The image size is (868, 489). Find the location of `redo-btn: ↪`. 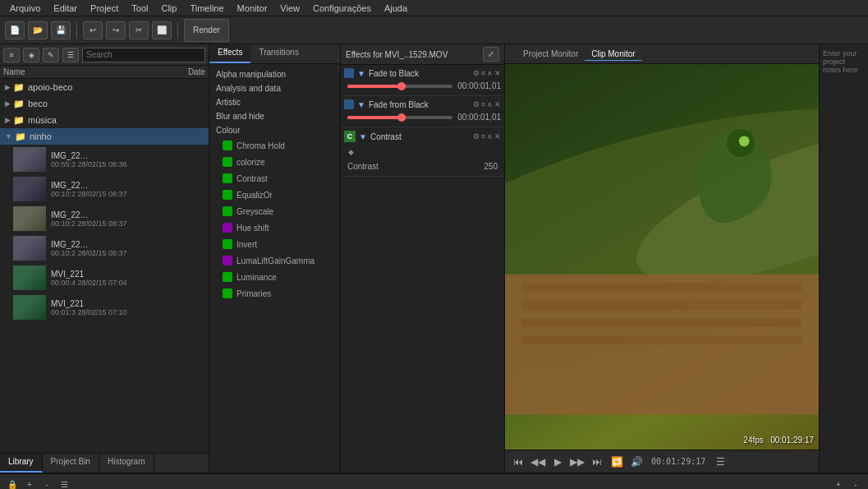

redo-btn: ↪ is located at coordinates (116, 30).